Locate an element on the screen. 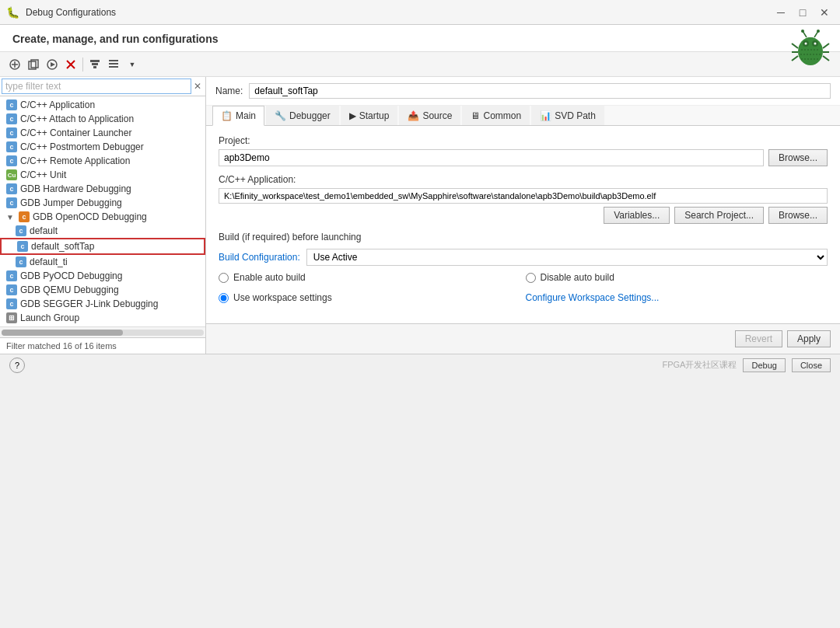  use-workspace-row: Use workspace settings is located at coordinates (370, 298).